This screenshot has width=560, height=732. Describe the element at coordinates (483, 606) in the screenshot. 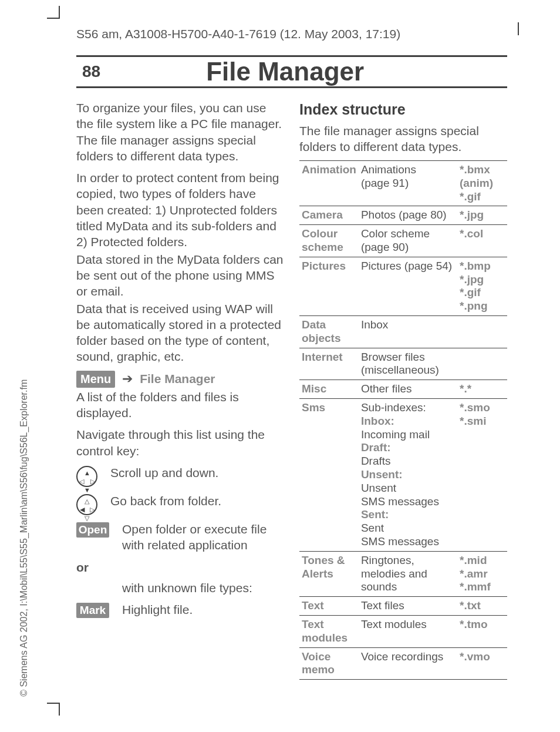

I see `table-cell-ext: *.txt` at that location.